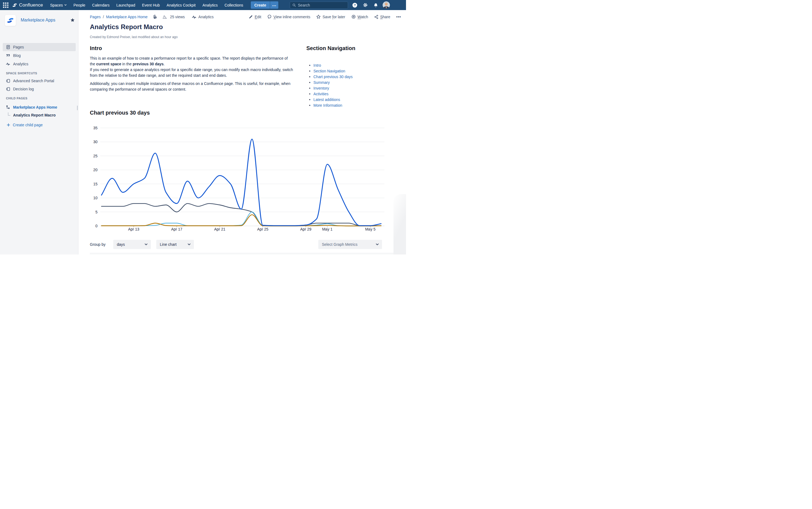  Describe the element at coordinates (365, 5) in the screenshot. I see `gear-icon` at that location.